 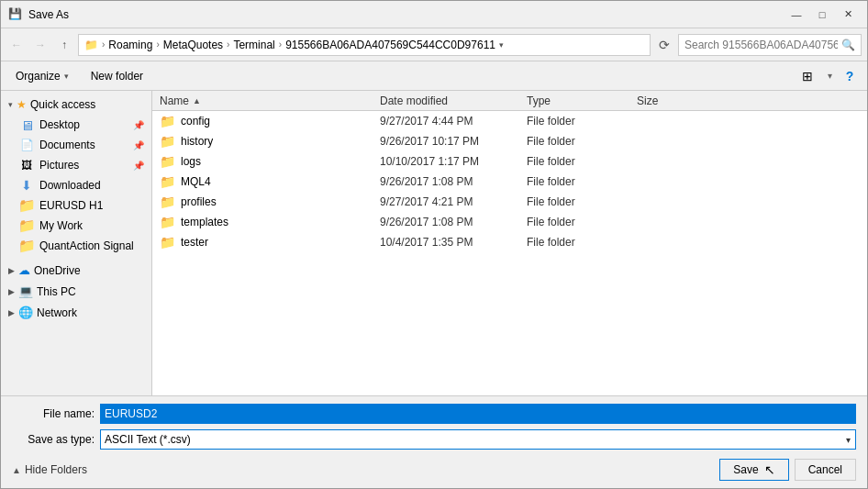 I want to click on new-folder-button: New folder, so click(x=117, y=76).